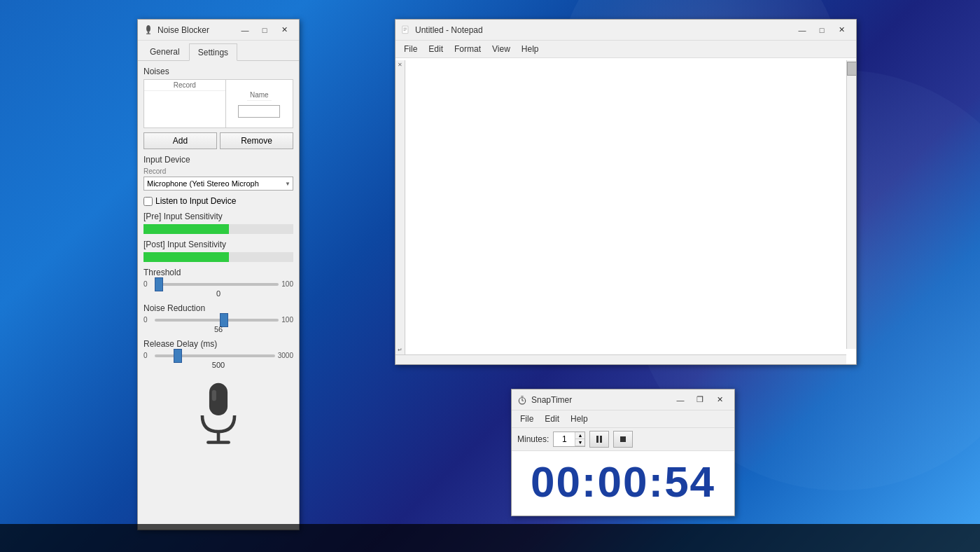 Image resolution: width=980 pixels, height=552 pixels. What do you see at coordinates (186, 257) in the screenshot?
I see `post-sensitivity-fill` at bounding box center [186, 257].